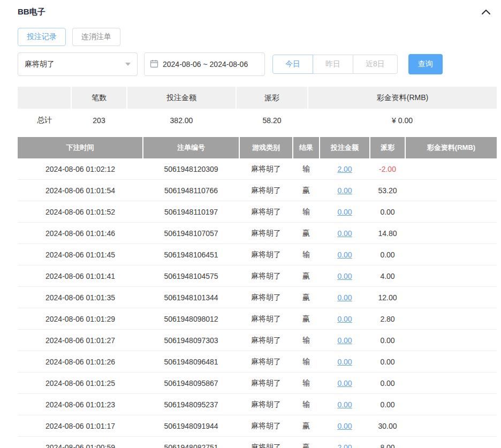 This screenshot has height=448, width=501. I want to click on table-row: 2024-08-06 01:00:595061948082751麻将胡了赢2.0…, so click(257, 442).